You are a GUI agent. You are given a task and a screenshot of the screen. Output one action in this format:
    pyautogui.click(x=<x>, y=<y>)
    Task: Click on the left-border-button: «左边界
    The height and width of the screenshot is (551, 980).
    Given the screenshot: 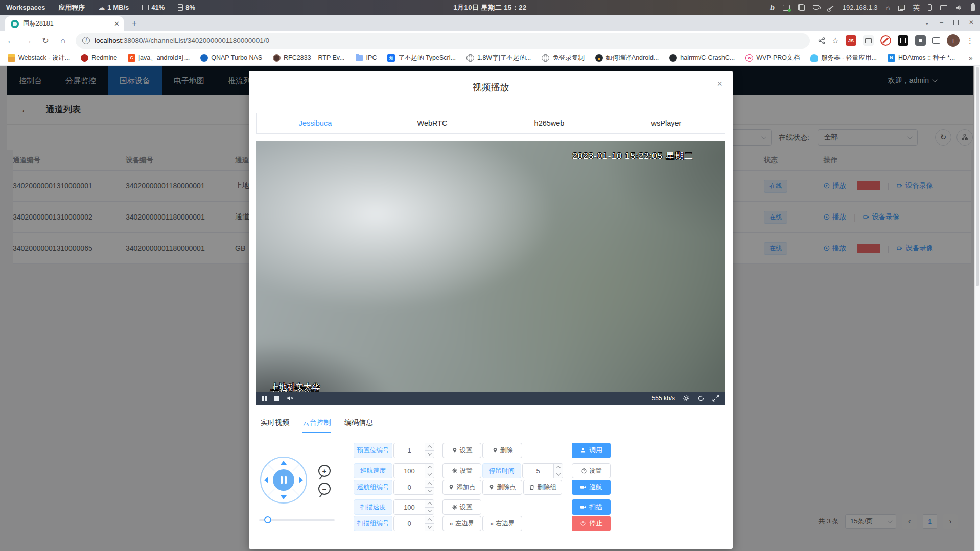 What is the action you would take?
    pyautogui.click(x=462, y=523)
    